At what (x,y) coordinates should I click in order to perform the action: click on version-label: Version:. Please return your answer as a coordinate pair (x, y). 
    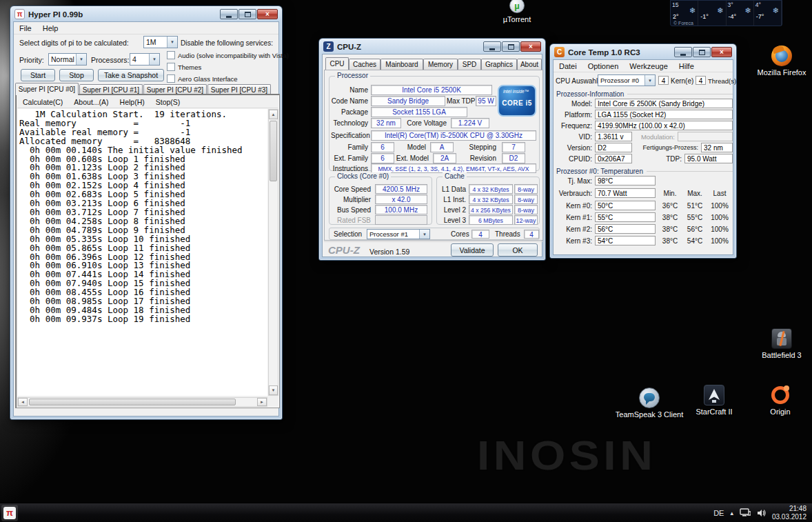
    Looking at the image, I should click on (573, 148).